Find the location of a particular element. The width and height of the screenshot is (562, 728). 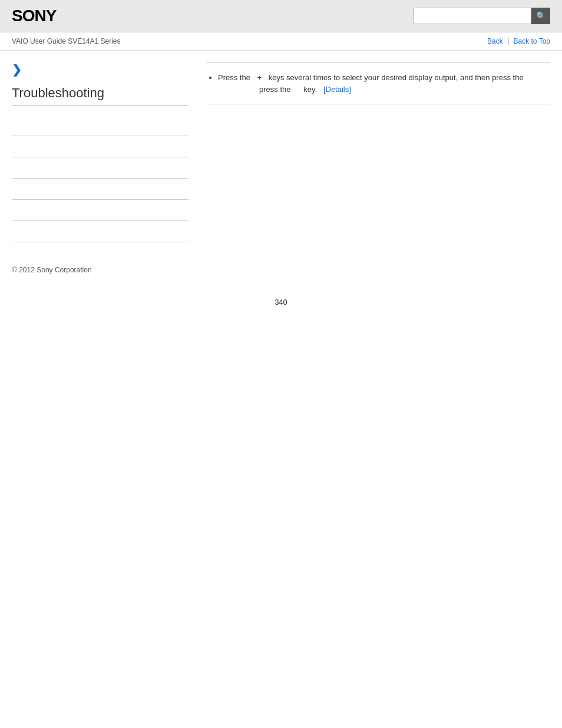

bullet-text-prefix: Press the is located at coordinates (234, 78).